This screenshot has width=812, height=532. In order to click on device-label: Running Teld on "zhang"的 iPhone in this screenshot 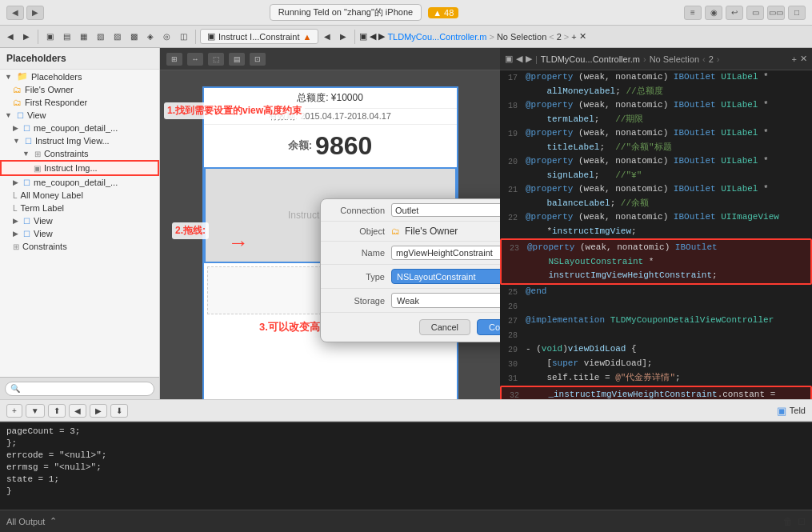, I will do `click(346, 13)`.